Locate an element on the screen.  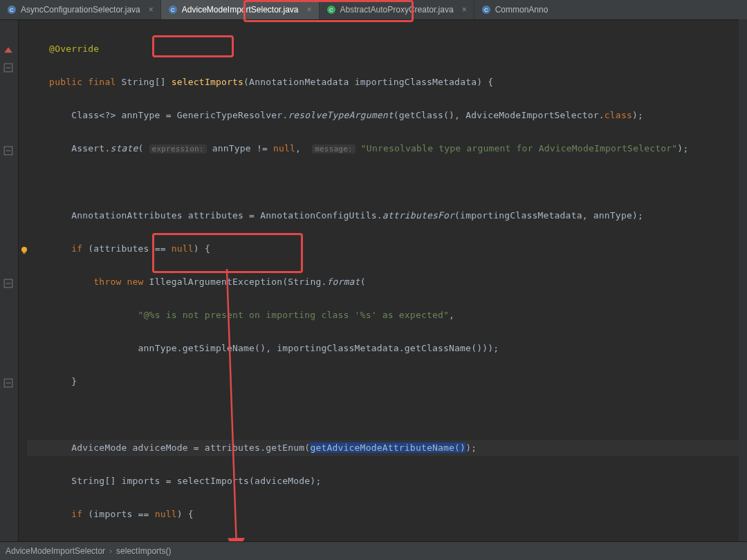
annotation-override: @Override is located at coordinates (74, 48).